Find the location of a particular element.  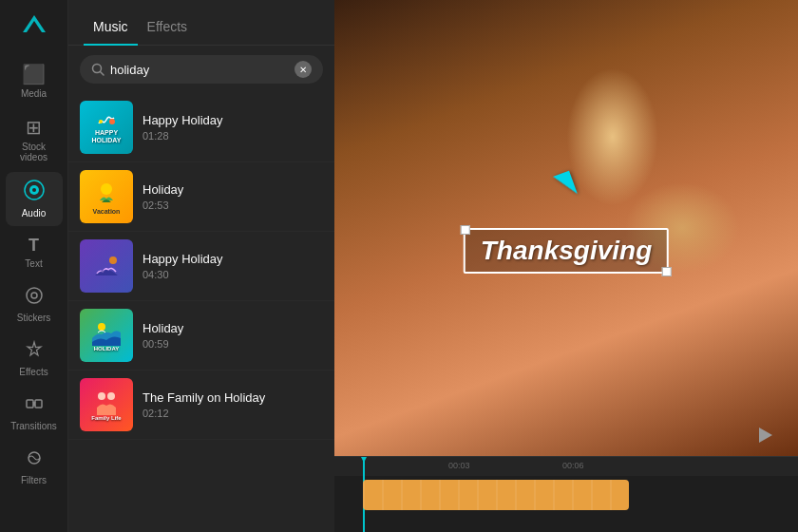

track-thumbnail: HOLIDAY is located at coordinates (106, 335).